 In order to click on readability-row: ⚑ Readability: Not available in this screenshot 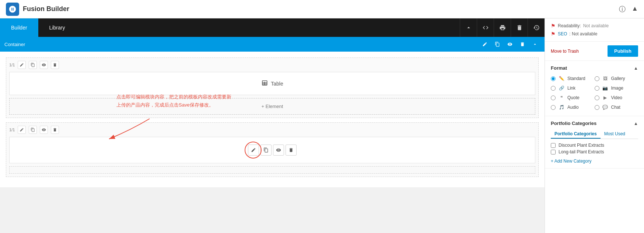, I will do `click(595, 26)`.